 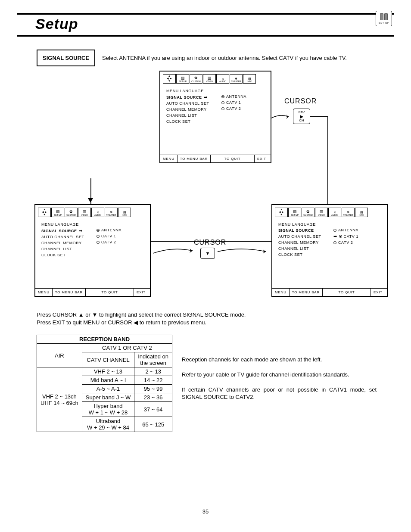 What do you see at coordinates (210, 243) in the screenshot?
I see `cursor-label-down: CURSOR` at bounding box center [210, 243].